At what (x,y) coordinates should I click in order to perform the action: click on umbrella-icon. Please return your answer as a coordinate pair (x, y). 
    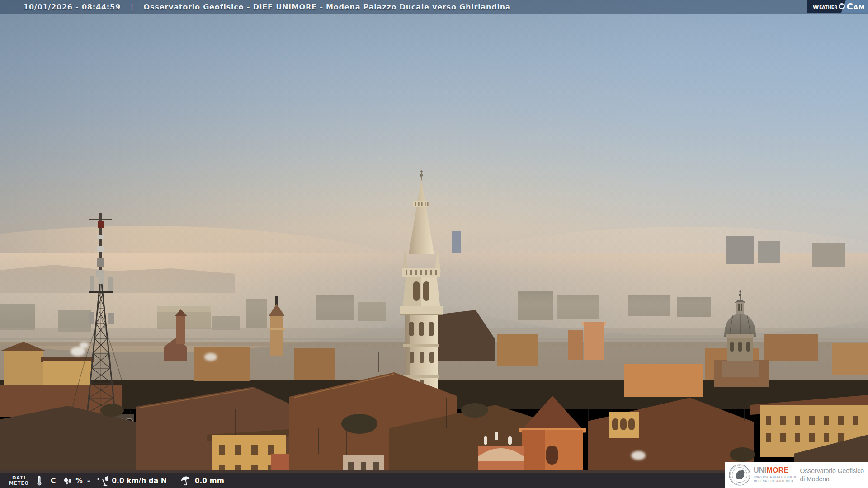
    Looking at the image, I should click on (186, 481).